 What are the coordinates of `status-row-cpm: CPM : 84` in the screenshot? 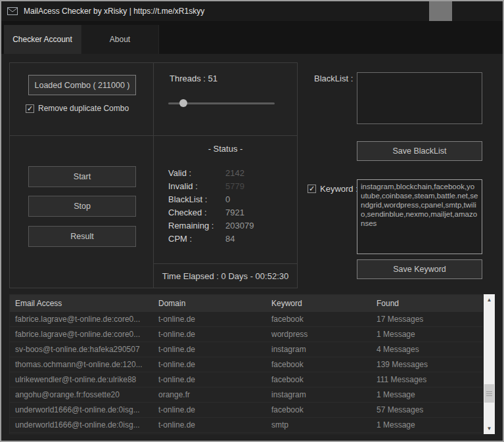 It's located at (229, 238).